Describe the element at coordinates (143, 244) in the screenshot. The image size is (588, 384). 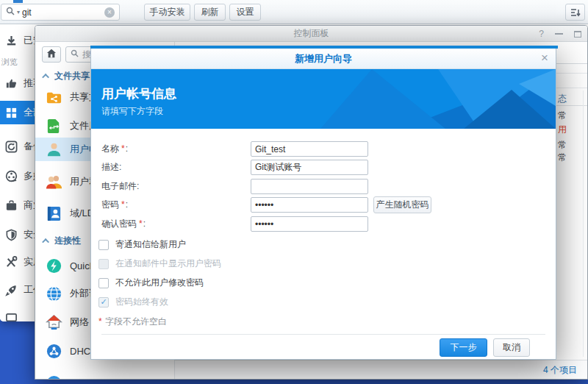
I see `checkbox-notify-new-user: 寄通知信给新用户` at that location.